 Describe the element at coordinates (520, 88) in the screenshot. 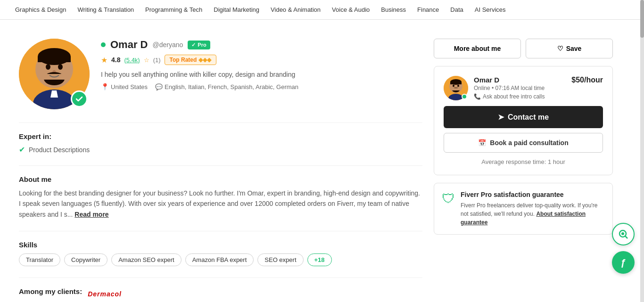

I see `card-info: Omar D Online • 07:16 AM local time 📞 As…` at that location.